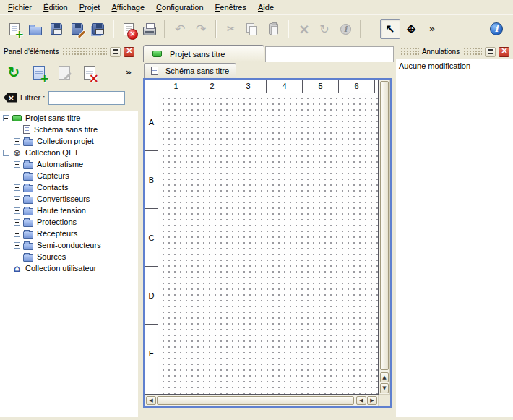 This screenshot has height=420, width=513. What do you see at coordinates (256, 400) in the screenshot?
I see `horizontal-scrollbar-thumb` at bounding box center [256, 400].